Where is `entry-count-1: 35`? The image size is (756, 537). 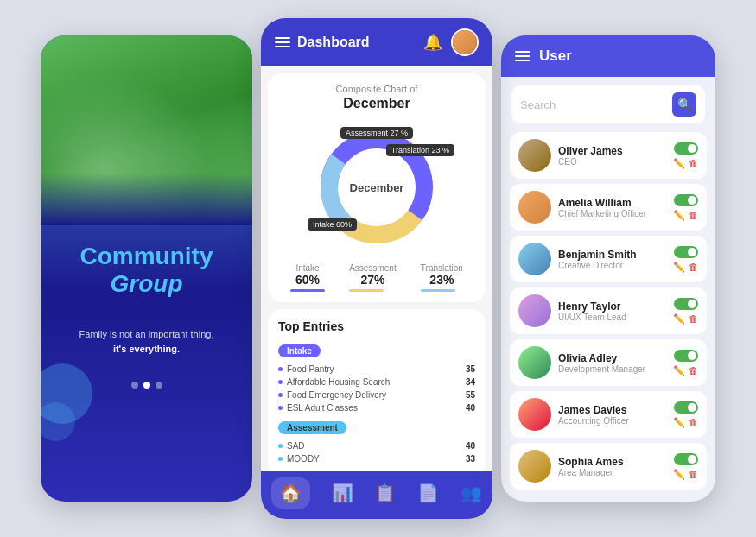 entry-count-1: 35 is located at coordinates (470, 370).